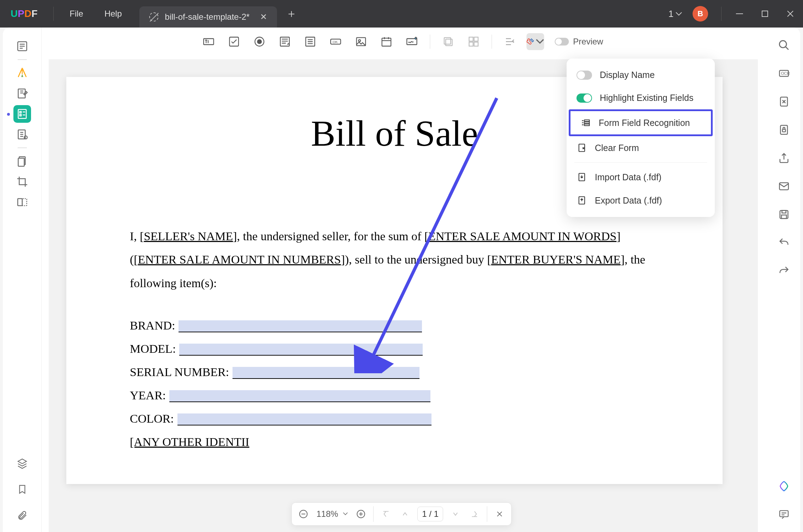 The height and width of the screenshot is (532, 803). I want to click on protect-button, so click(784, 130).